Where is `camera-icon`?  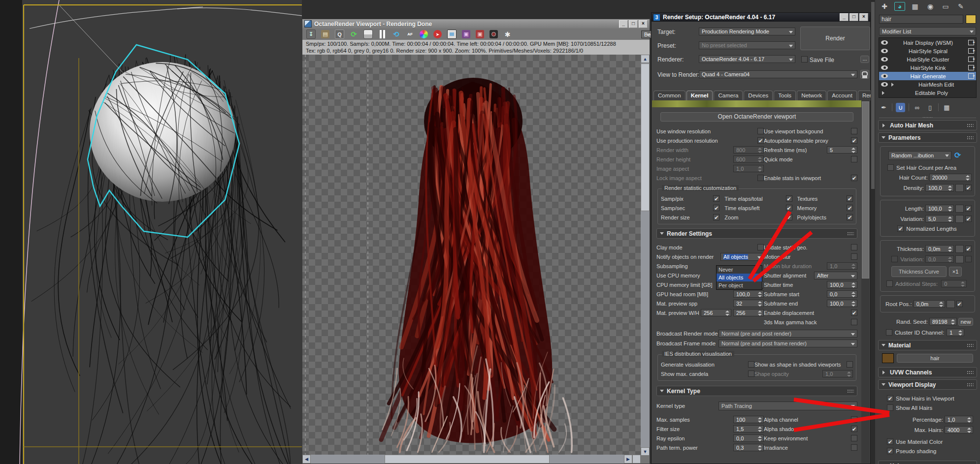
camera-icon is located at coordinates (493, 34).